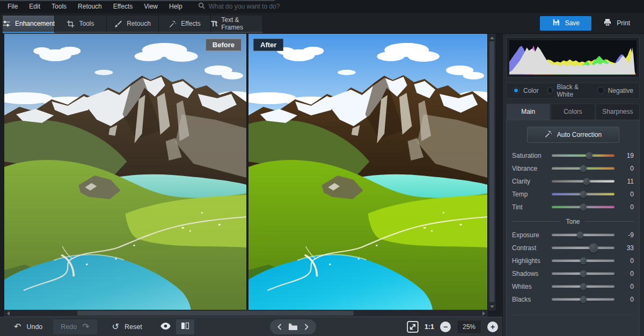 Image resolution: width=644 pixels, height=336 pixels. Describe the element at coordinates (138, 24) in the screenshot. I see `tab-label: Retouch` at that location.